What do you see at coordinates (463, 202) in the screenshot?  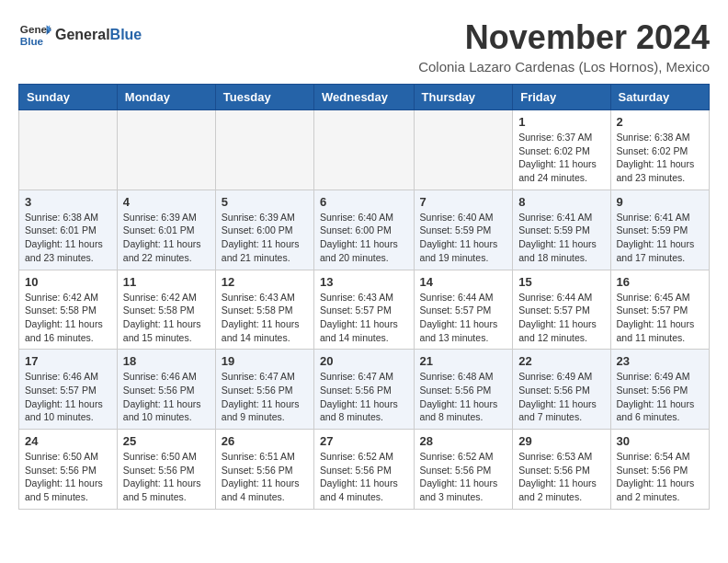 I see `day-number: 7` at bounding box center [463, 202].